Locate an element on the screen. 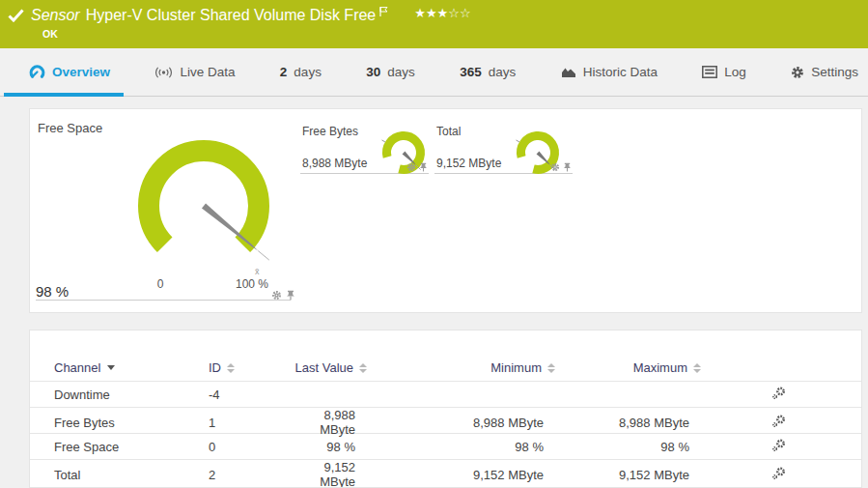 The width and height of the screenshot is (868, 488). channel-name: Total is located at coordinates (131, 475).